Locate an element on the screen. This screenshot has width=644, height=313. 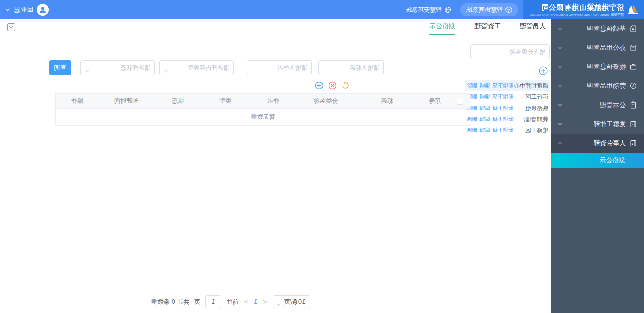
sidebar-item-label: 劳动用品管理 is located at coordinates (594, 86).